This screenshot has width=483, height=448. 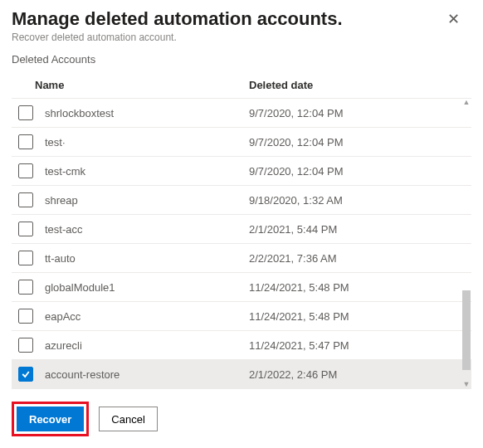 What do you see at coordinates (453, 19) in the screenshot?
I see `close-icon: ✕` at bounding box center [453, 19].